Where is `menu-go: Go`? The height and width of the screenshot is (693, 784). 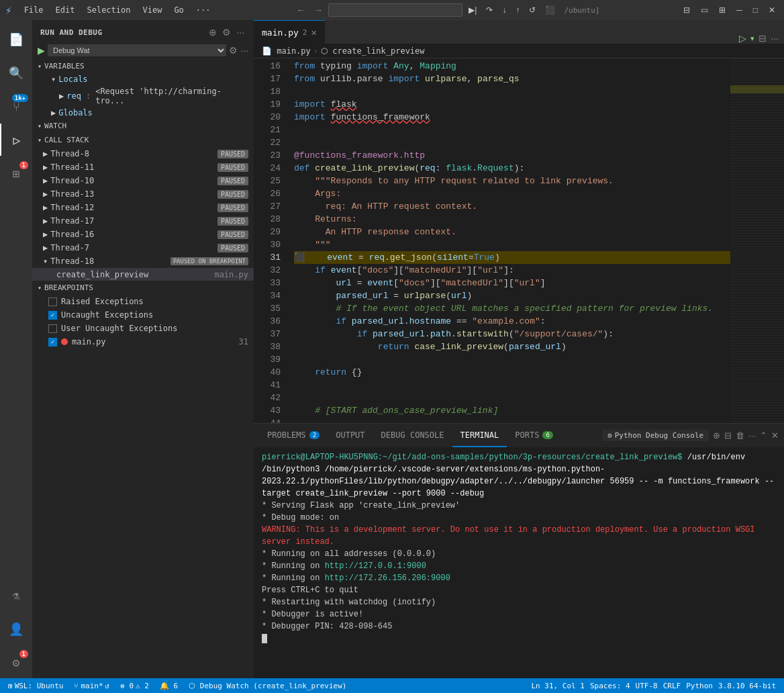
menu-go: Go is located at coordinates (179, 10).